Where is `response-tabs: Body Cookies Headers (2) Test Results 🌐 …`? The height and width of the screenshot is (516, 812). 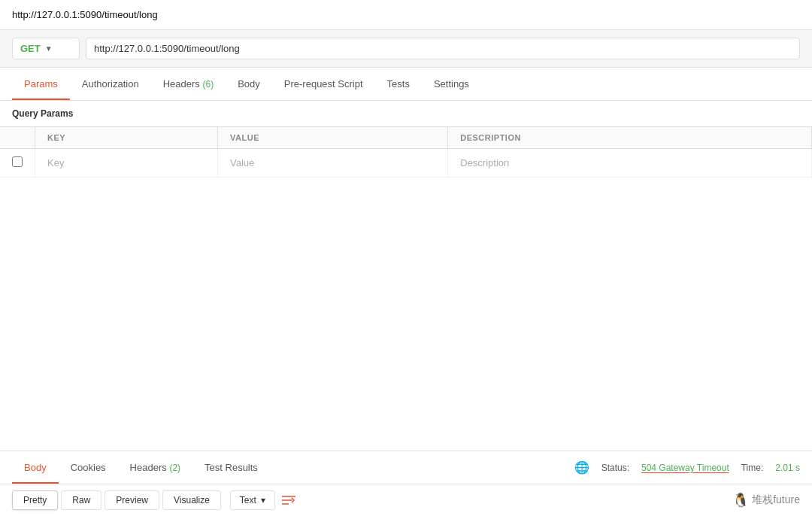 response-tabs: Body Cookies Headers (2) Test Results 🌐 … is located at coordinates (406, 468).